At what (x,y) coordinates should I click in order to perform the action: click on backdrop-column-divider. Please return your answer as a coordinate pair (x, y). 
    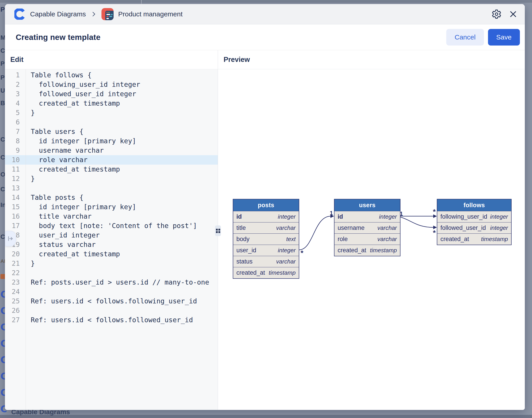
    Looking at the image, I should click on (141, 2).